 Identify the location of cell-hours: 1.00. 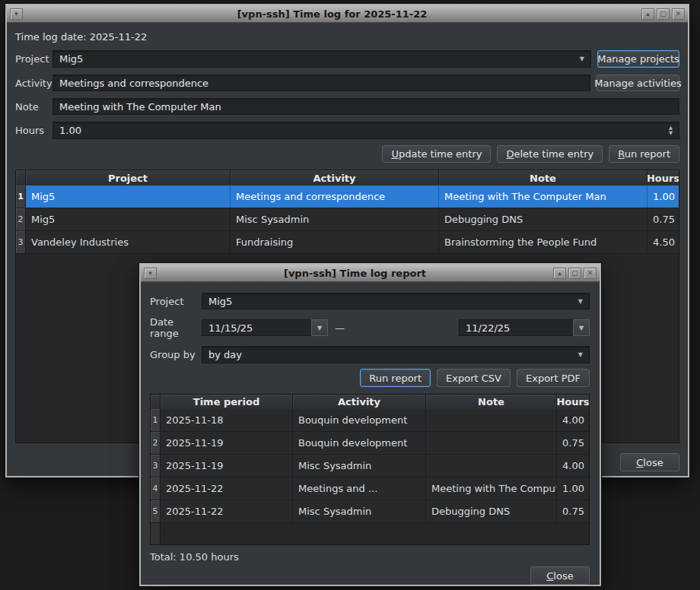
(573, 488).